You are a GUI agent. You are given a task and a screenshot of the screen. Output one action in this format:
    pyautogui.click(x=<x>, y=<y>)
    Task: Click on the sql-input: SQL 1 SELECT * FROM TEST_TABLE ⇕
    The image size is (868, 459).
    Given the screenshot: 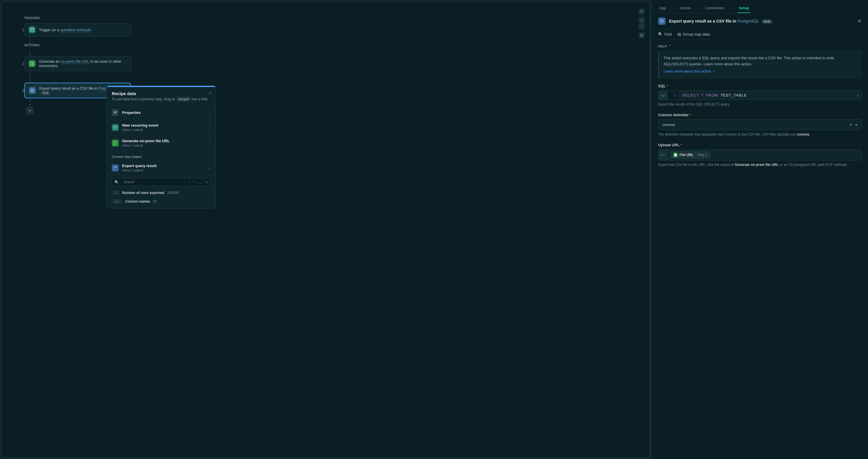 What is the action you would take?
    pyautogui.click(x=760, y=95)
    